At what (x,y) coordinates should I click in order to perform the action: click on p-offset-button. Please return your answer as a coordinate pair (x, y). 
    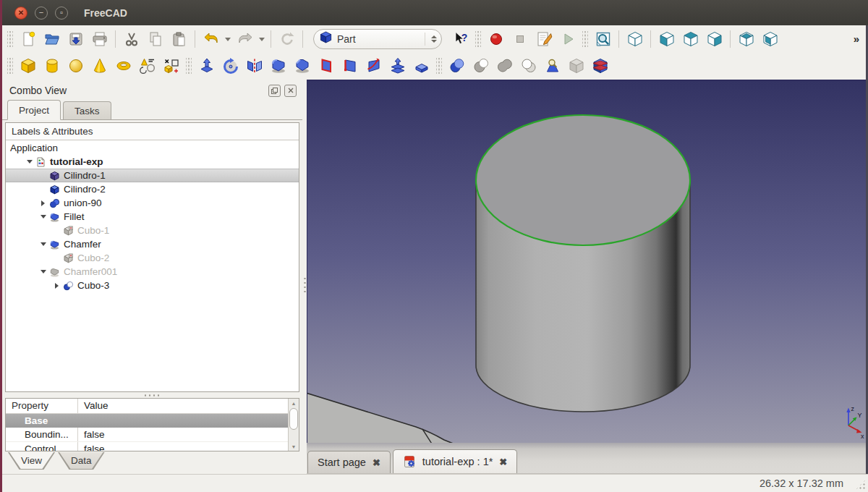
    Looking at the image, I should click on (421, 66).